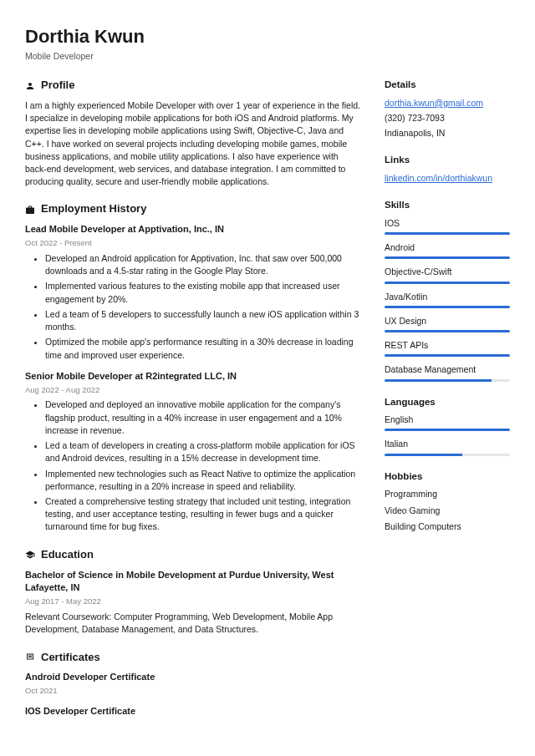 Image resolution: width=535 pixels, height=756 pixels. What do you see at coordinates (447, 369) in the screenshot?
I see `skill-name: Database Management` at bounding box center [447, 369].